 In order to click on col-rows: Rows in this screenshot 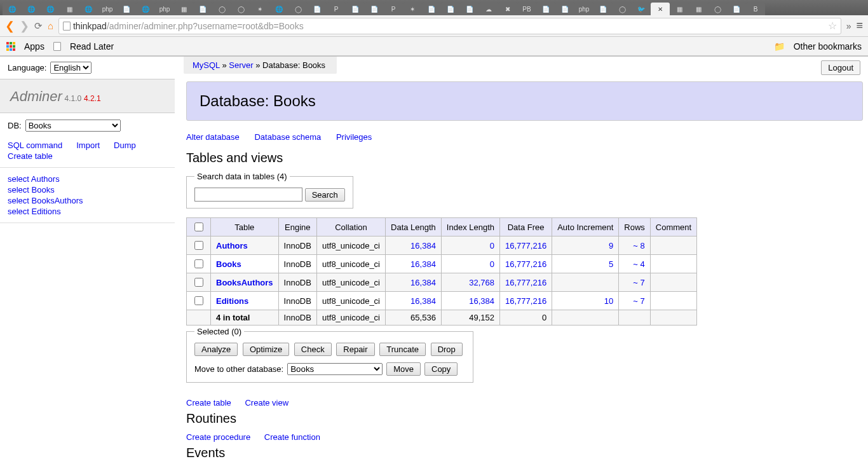, I will do `click(635, 228)`.